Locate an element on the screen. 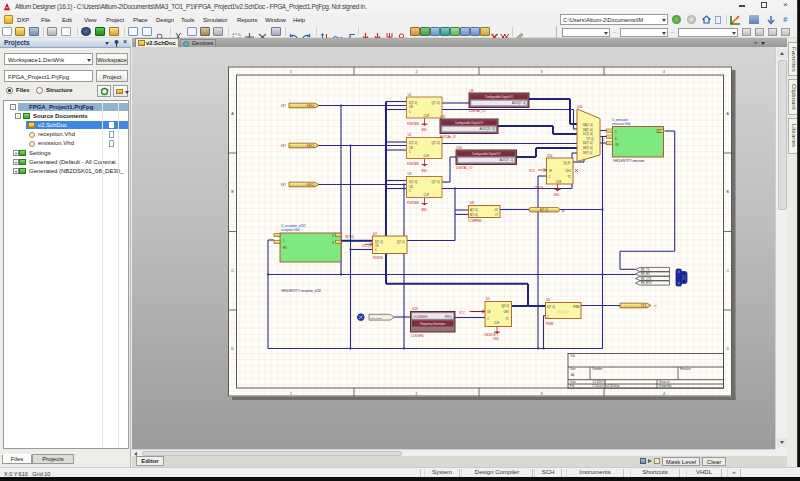 This screenshot has width=800, height=481. svg-text: DB[7..0] is located at coordinates (588, 130).